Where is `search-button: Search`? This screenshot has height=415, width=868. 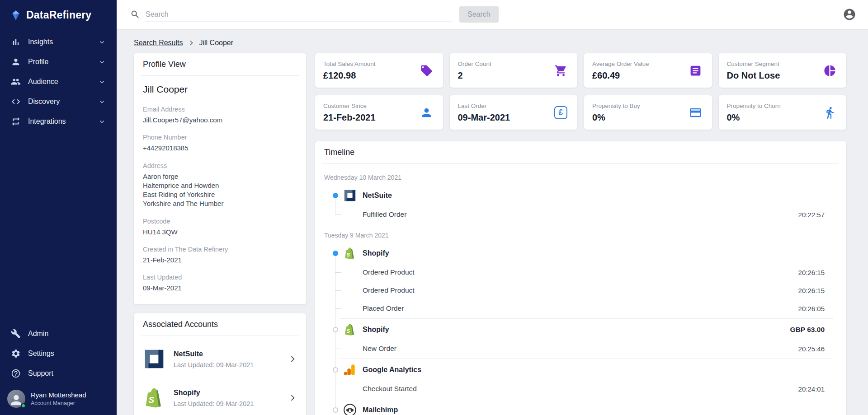
search-button: Search is located at coordinates (479, 14).